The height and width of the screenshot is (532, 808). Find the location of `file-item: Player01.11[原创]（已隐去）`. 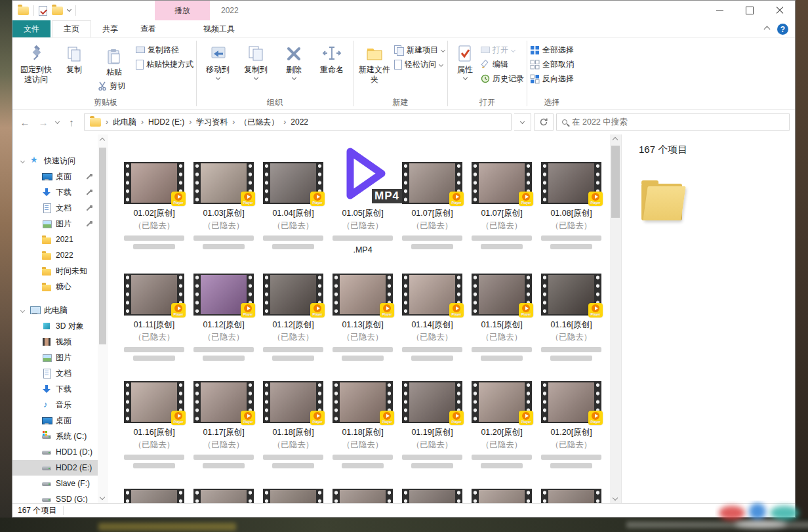

file-item: Player01.11[原创]（已隐去） is located at coordinates (154, 319).